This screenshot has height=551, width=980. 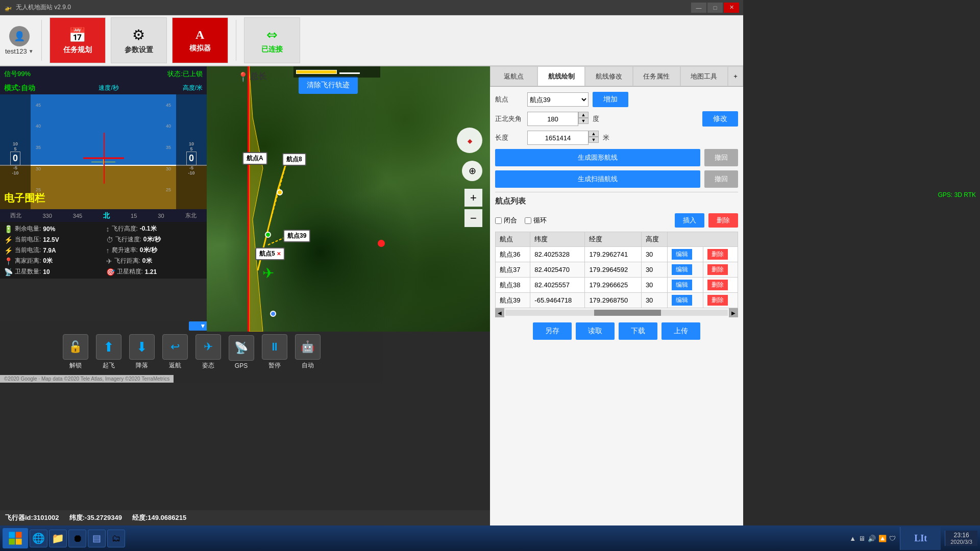 What do you see at coordinates (638, 331) in the screenshot?
I see `download-button: 下载` at bounding box center [638, 331].